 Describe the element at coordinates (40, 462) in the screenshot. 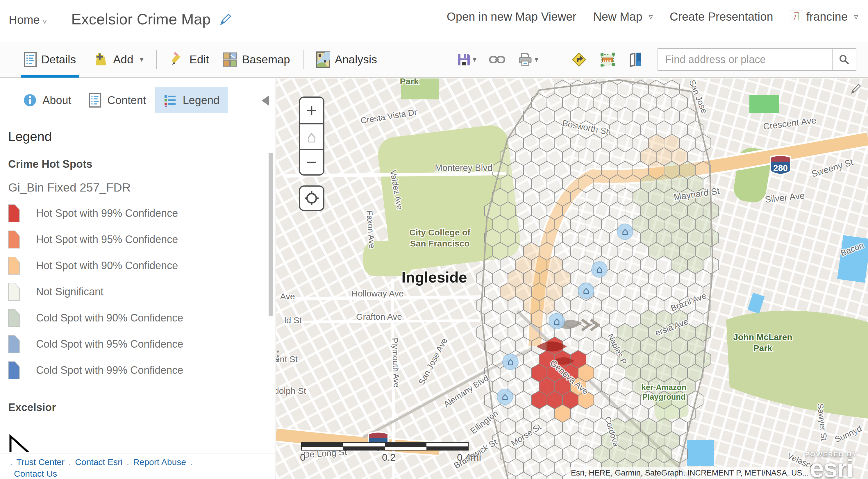

I see `footer-link: Trust Center` at that location.